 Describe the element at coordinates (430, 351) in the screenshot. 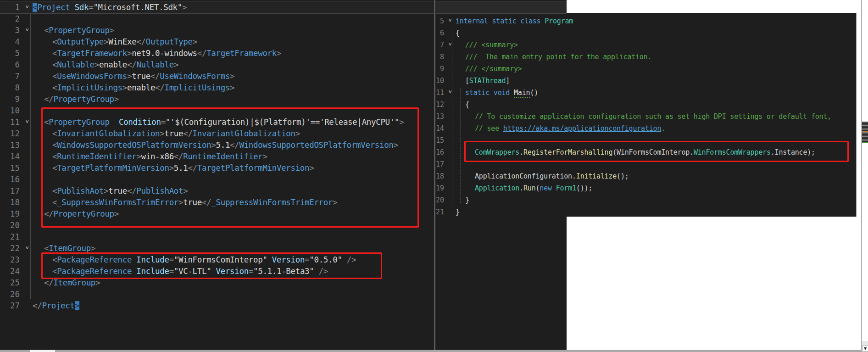

I see `horizontal-scrollbar` at that location.